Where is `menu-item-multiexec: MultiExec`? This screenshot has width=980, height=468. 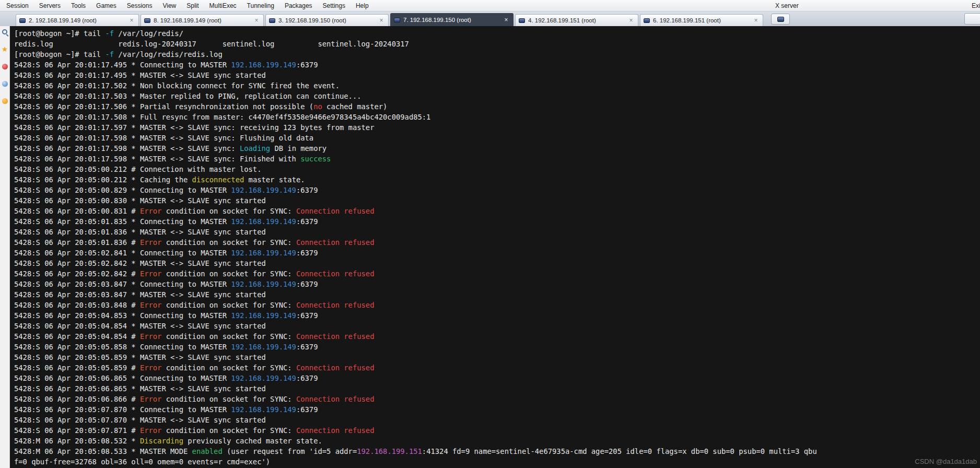 menu-item-multiexec: MultiExec is located at coordinates (223, 5).